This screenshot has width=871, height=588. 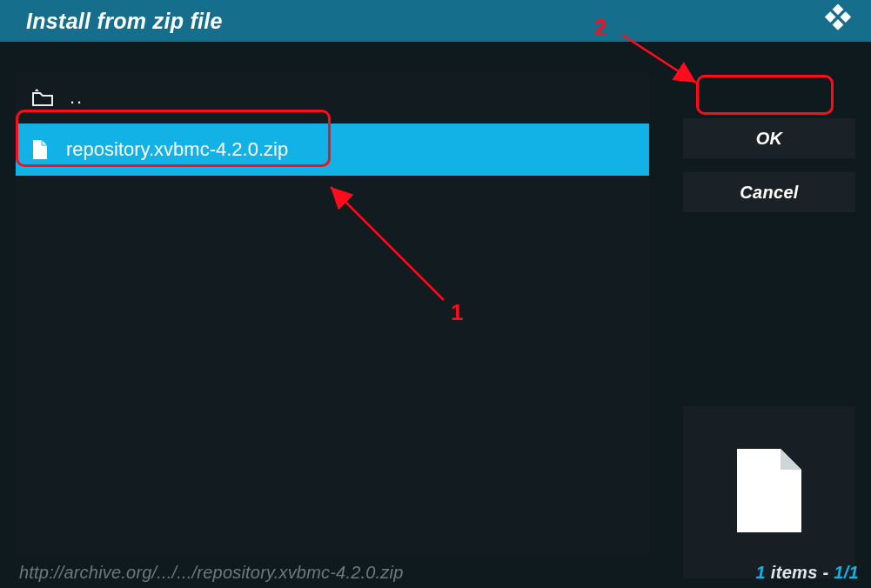 I want to click on file-row-item-label: repository.xvbmc-4.2.0.zip, so click(x=176, y=150).